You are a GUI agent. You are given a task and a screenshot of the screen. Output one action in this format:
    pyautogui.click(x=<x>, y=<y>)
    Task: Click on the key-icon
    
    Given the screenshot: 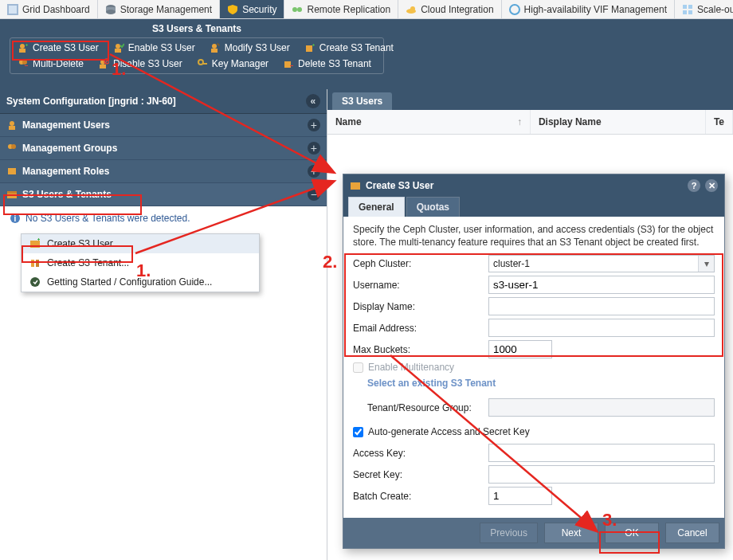 What is the action you would take?
    pyautogui.click(x=202, y=64)
    